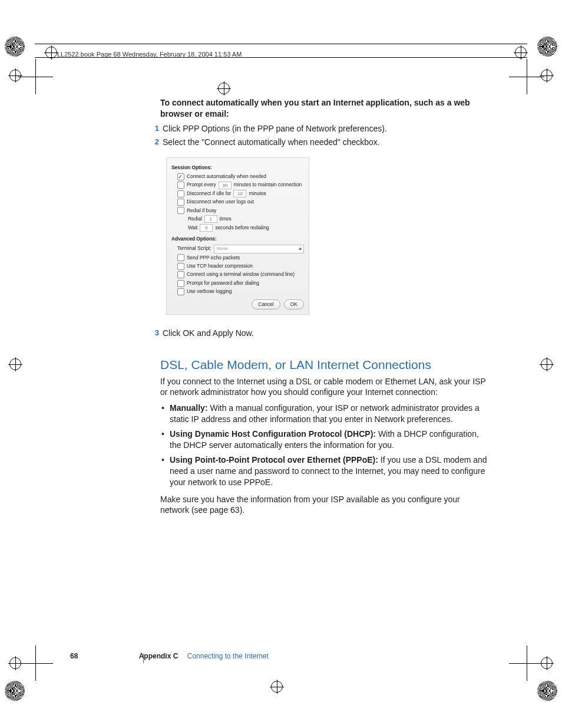  What do you see at coordinates (271, 143) in the screenshot?
I see `step-text: Select the "Connect automatically when n…` at bounding box center [271, 143].